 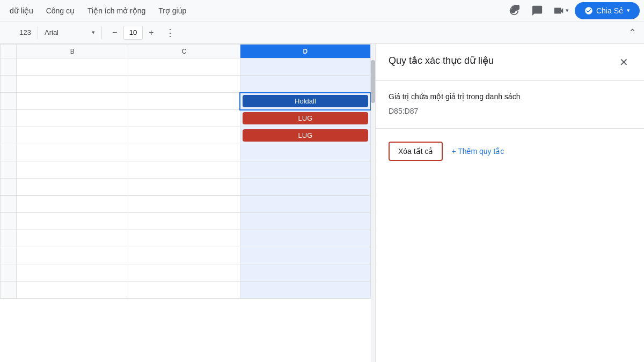 I want to click on collapse-icon: ⌃, so click(x=632, y=33).